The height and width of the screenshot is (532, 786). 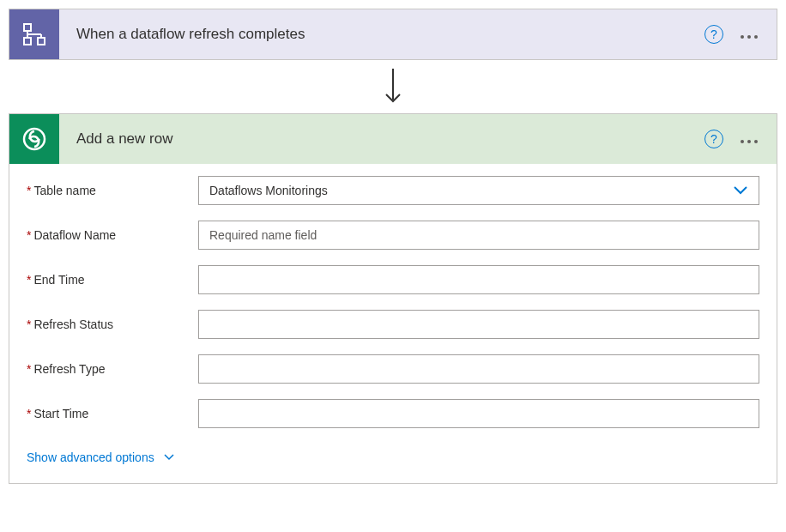 What do you see at coordinates (58, 280) in the screenshot?
I see `label-text: End Time` at bounding box center [58, 280].